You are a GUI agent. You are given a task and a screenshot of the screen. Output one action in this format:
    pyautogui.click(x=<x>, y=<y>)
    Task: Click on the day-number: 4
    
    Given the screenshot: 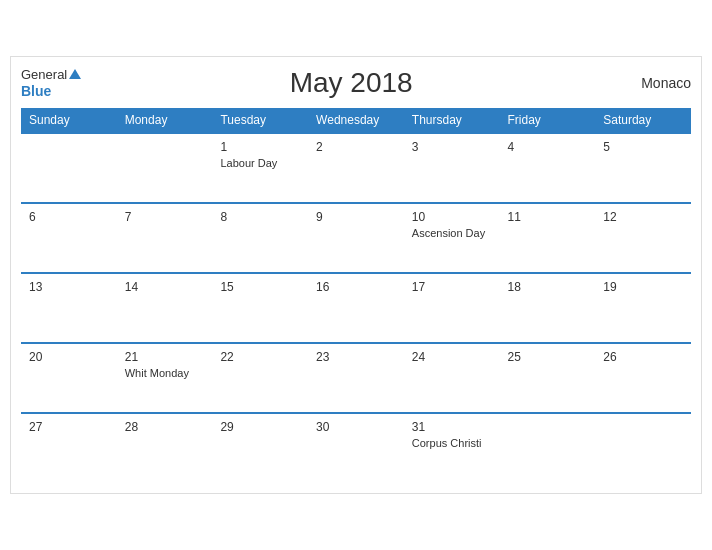 What is the action you would take?
    pyautogui.click(x=548, y=147)
    